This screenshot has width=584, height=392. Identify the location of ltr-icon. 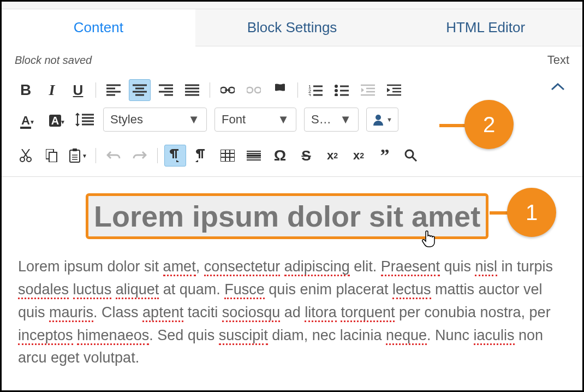
(175, 156).